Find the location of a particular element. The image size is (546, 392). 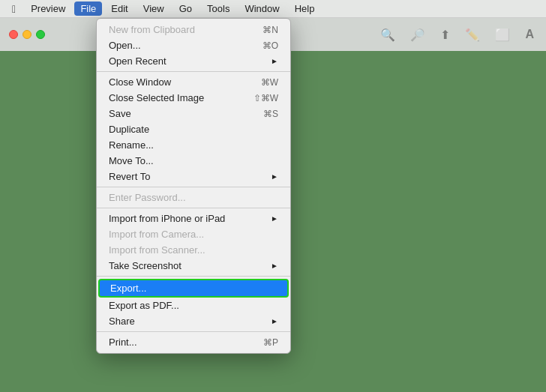

traffic-lights is located at coordinates (27, 34).